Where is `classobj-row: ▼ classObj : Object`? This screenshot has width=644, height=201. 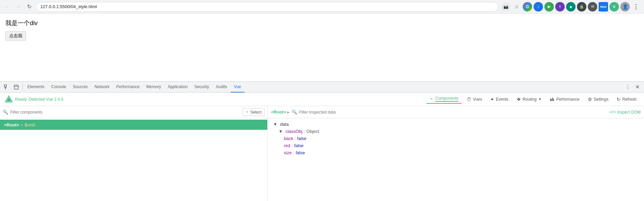 classobj-row: ▼ classObj : Object is located at coordinates (456, 132).